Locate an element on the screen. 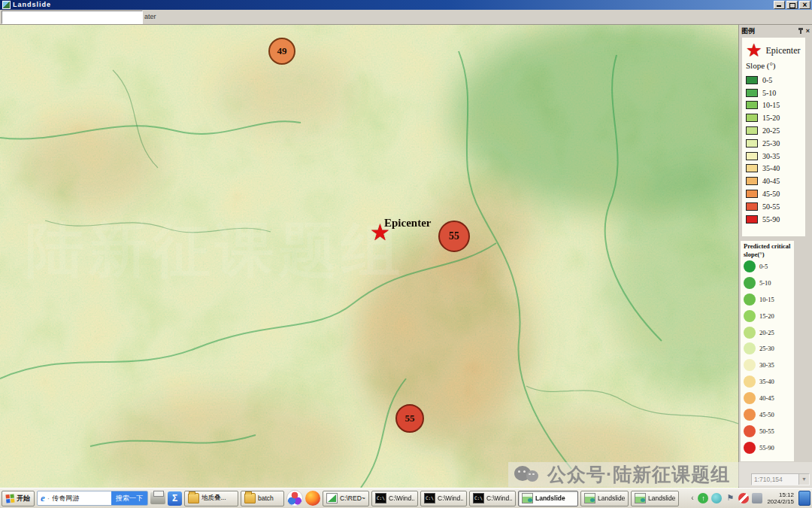  taskbar-button-batch-folder: batch is located at coordinates (262, 498).